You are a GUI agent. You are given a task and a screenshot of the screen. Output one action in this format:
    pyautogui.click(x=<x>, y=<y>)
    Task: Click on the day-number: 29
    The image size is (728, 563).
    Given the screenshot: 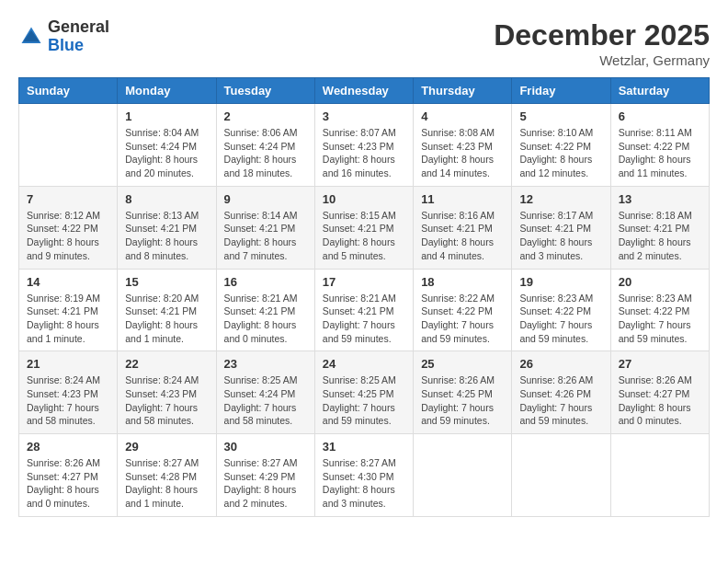 What is the action you would take?
    pyautogui.click(x=166, y=447)
    